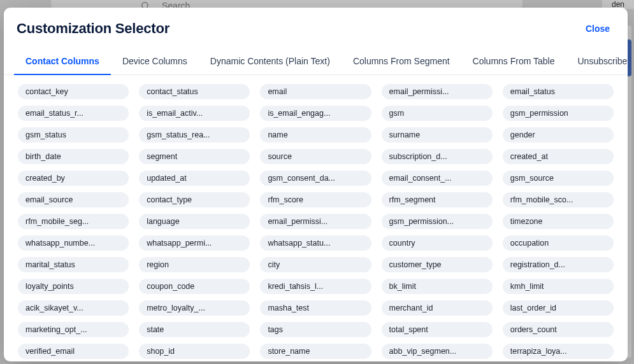  I want to click on column-chip: last_order_id, so click(558, 308).